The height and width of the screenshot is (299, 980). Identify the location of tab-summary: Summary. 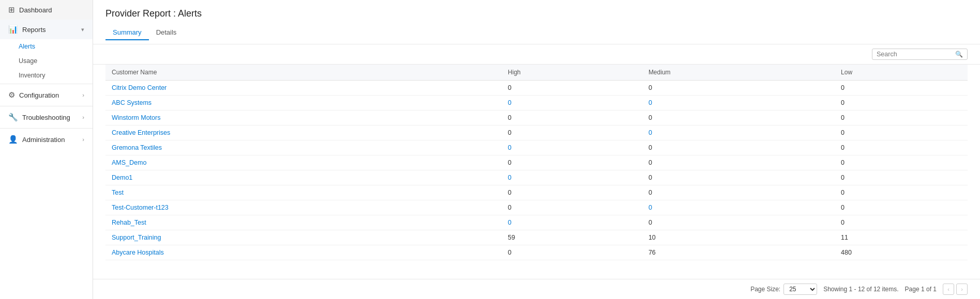
(127, 33).